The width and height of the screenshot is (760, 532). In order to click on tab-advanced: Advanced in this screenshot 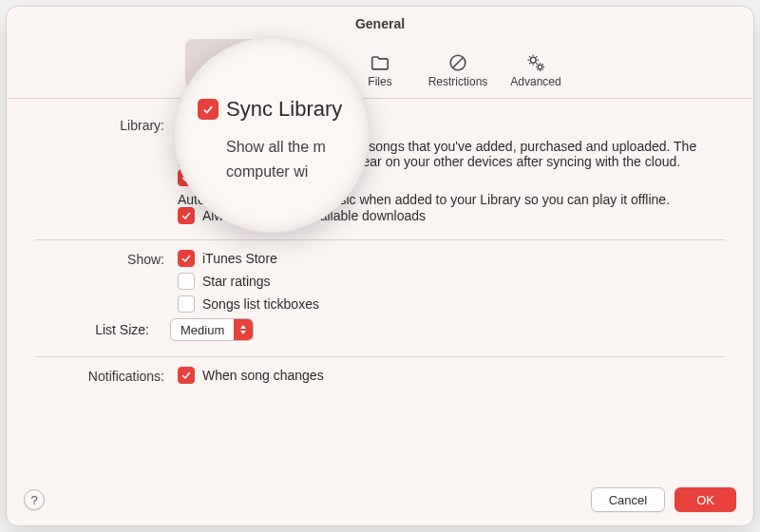, I will do `click(536, 64)`.